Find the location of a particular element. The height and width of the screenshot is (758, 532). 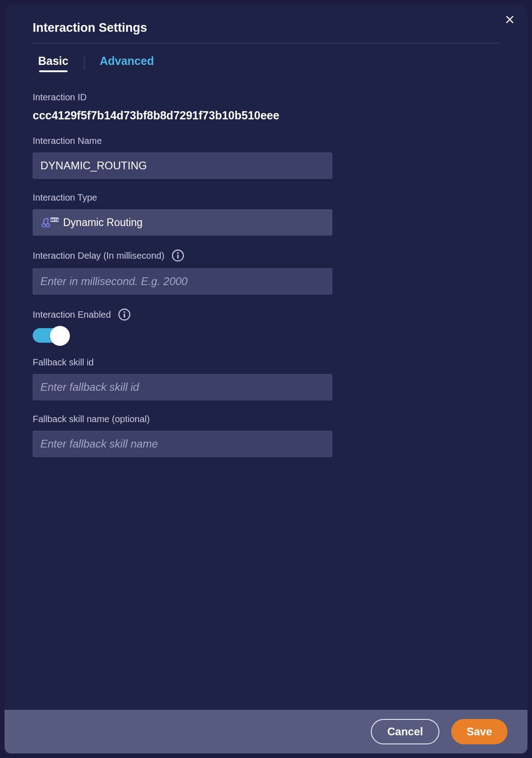

interaction-type-select: BETA Dynamic Routing is located at coordinates (182, 222).